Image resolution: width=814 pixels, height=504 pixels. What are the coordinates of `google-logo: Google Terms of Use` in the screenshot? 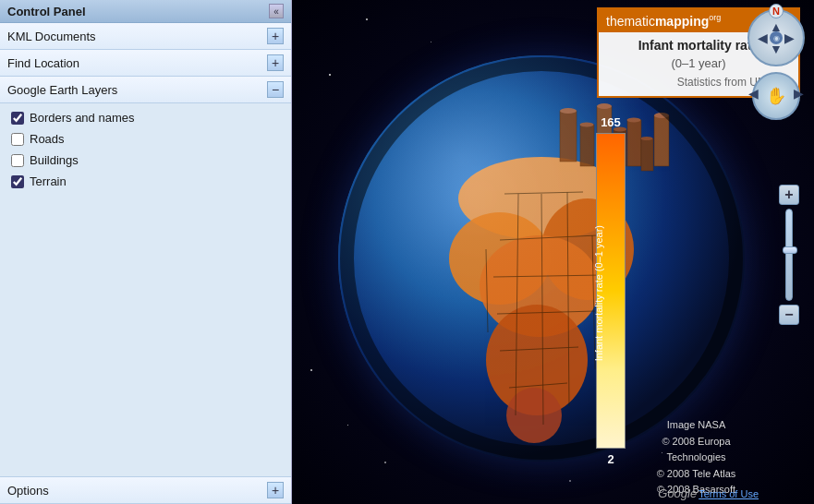 It's located at (708, 493).